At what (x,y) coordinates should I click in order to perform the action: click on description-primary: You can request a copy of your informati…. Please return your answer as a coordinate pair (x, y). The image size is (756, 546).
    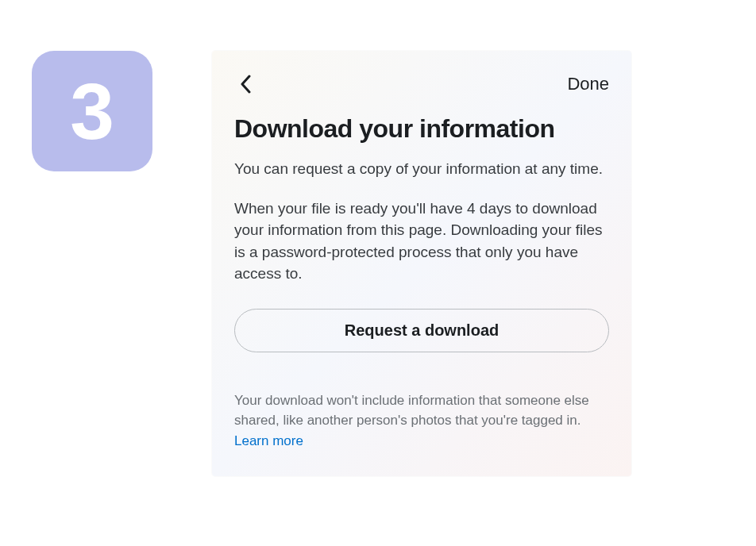
    Looking at the image, I should click on (422, 169).